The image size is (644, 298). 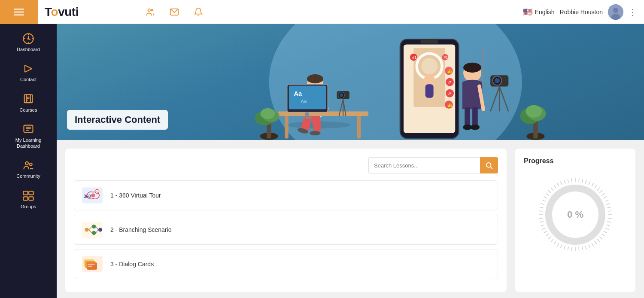 I want to click on progress-value: 0 %, so click(x=575, y=215).